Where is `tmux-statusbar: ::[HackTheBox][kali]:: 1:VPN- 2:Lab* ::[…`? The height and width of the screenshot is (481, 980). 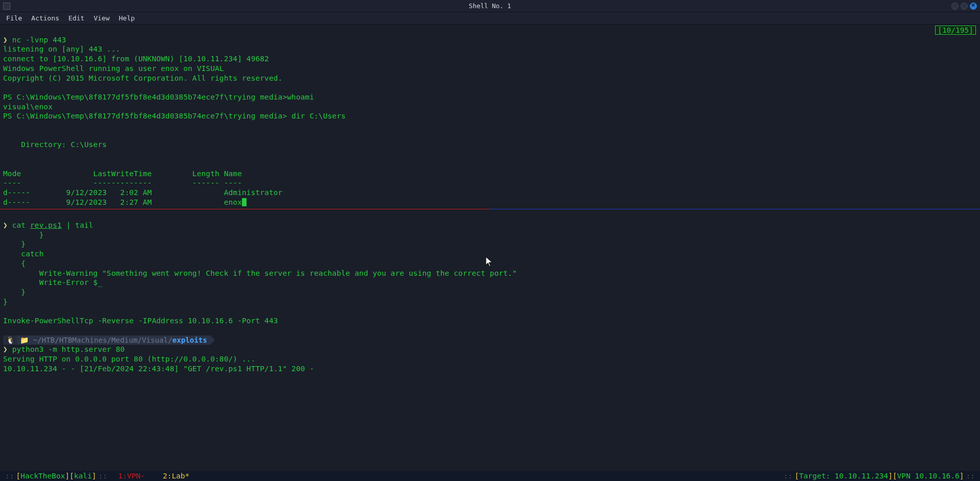
tmux-statusbar: ::[HackTheBox][kali]:: 1:VPN- 2:Lab* ::[… is located at coordinates (490, 476).